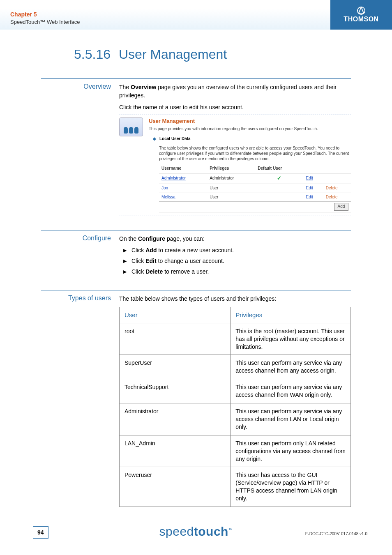  I want to click on shot-paragraph: The table below shows the configured use…, so click(255, 154).